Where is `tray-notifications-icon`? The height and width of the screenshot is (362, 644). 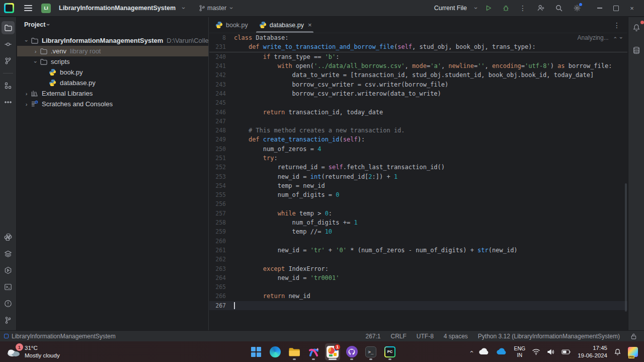 tray-notifications-icon is located at coordinates (618, 352).